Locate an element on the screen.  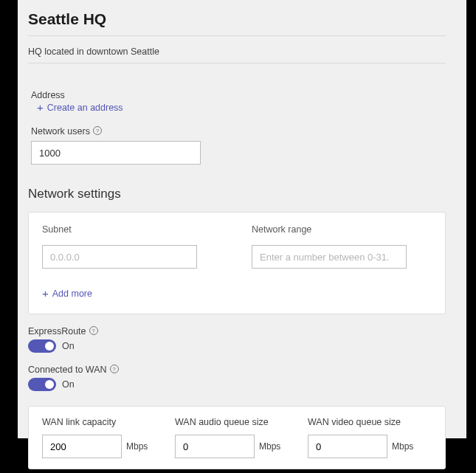
connected-wan-label: Connected to WAN is located at coordinates (68, 370).